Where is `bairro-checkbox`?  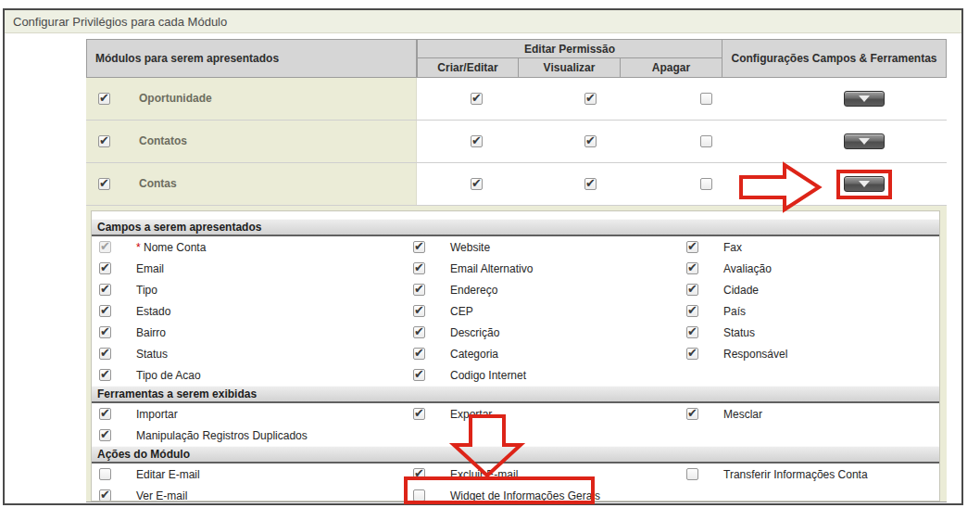
bairro-checkbox is located at coordinates (106, 332).